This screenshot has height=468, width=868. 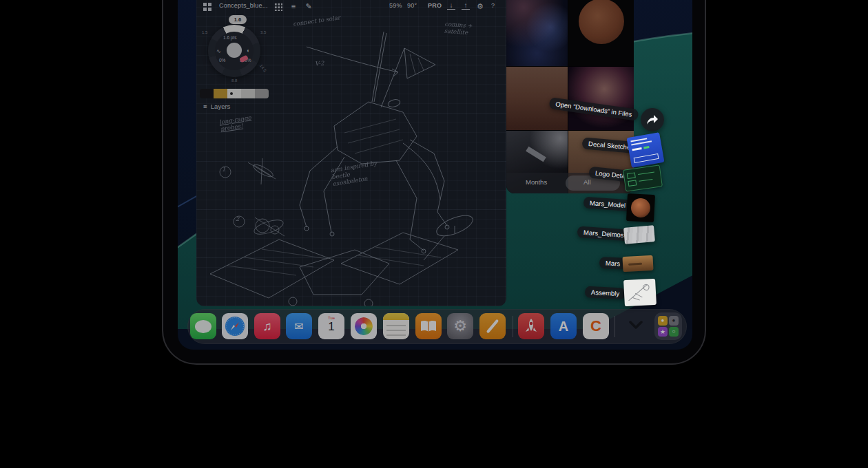 What do you see at coordinates (604, 233) in the screenshot?
I see `drag-label-mars-deimos: Mars_Deimos` at bounding box center [604, 233].